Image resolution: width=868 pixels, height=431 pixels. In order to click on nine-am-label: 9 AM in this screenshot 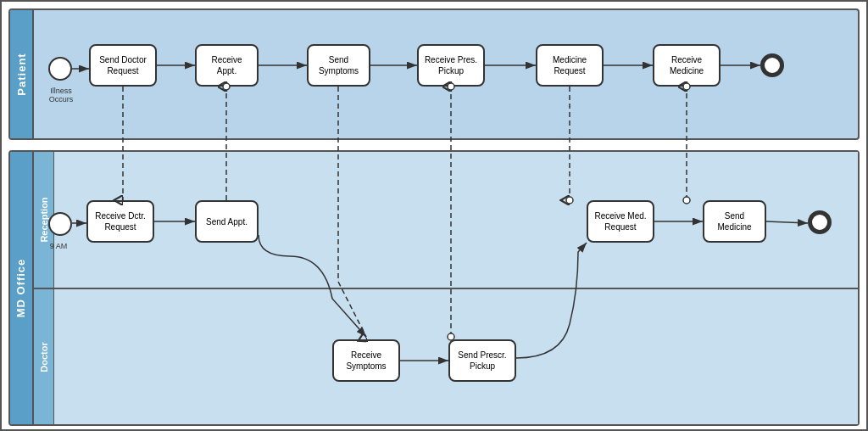, I will do `click(58, 246)`.